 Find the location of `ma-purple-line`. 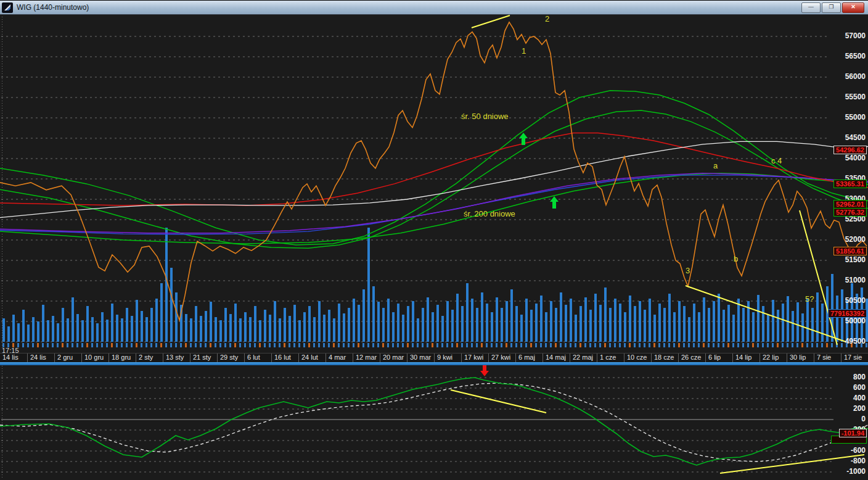

ma-purple-line is located at coordinates (434, 204).